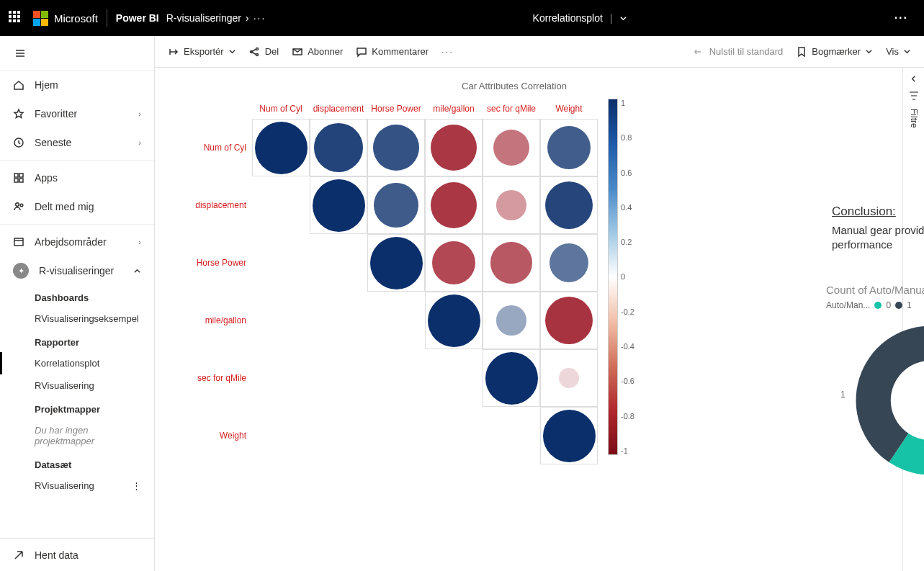 This screenshot has width=924, height=571. What do you see at coordinates (204, 18) in the screenshot?
I see `breadcrumb-label: R-visualiseringer` at bounding box center [204, 18].